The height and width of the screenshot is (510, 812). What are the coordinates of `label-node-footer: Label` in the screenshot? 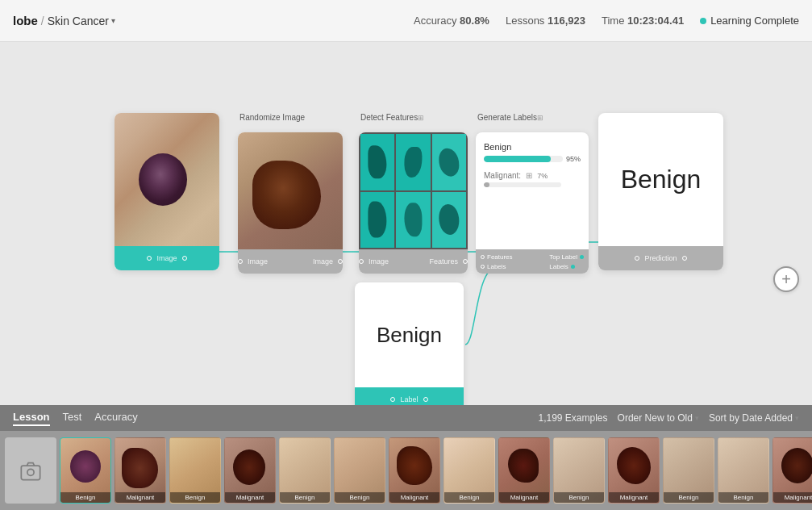 It's located at (410, 396).